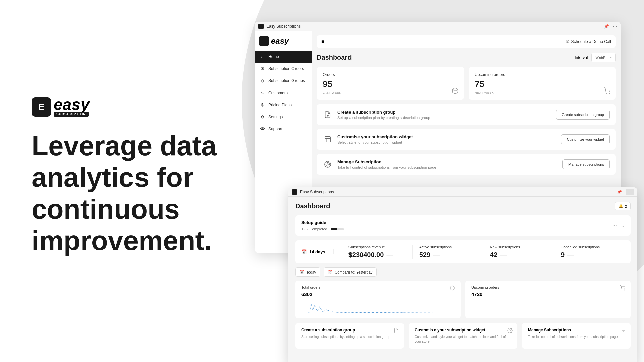  I want to click on metric-active: Active subscriptions 529—, so click(448, 252).